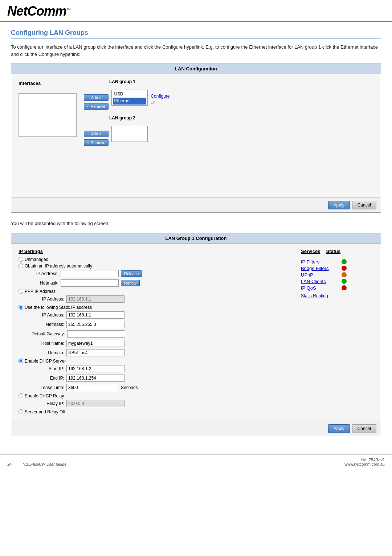 The width and height of the screenshot is (392, 556). I want to click on start-ip-label: Start IP:, so click(48, 369).